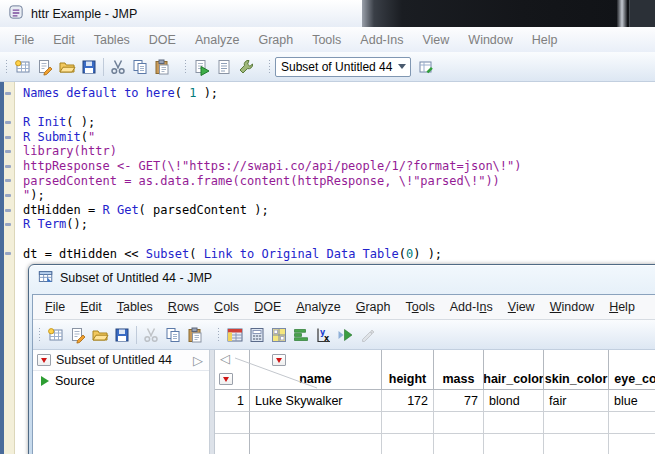 The image size is (655, 454). What do you see at coordinates (339, 108) in the screenshot?
I see `code-line` at bounding box center [339, 108].